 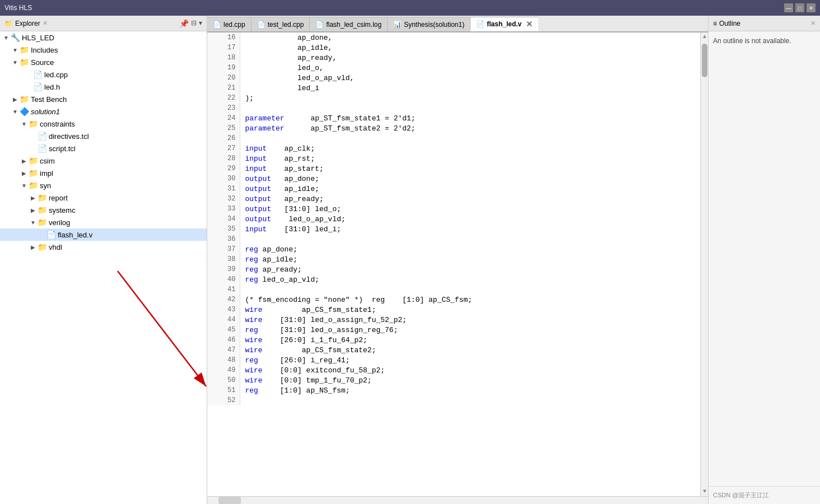 What do you see at coordinates (470, 219) in the screenshot?
I see `code-content: output led_o_ap_vld;` at bounding box center [470, 219].